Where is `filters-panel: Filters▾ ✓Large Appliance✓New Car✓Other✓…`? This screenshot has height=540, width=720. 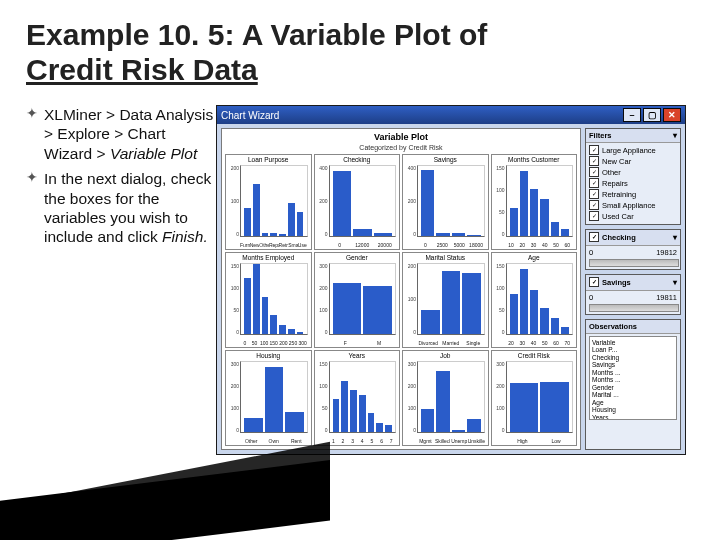
filters-panel: Filters▾ ✓Large Appliance✓New Car✓Other✓… is located at coordinates (633, 176).